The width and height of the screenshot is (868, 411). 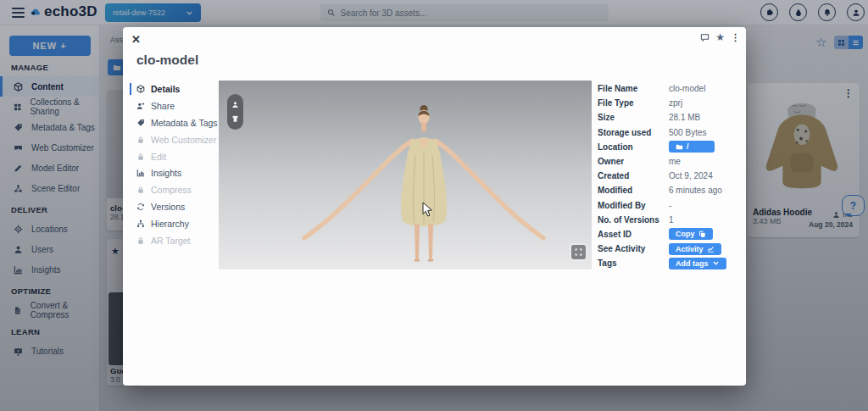 What do you see at coordinates (174, 173) in the screenshot?
I see `modal-nav-insights: Insights` at bounding box center [174, 173].